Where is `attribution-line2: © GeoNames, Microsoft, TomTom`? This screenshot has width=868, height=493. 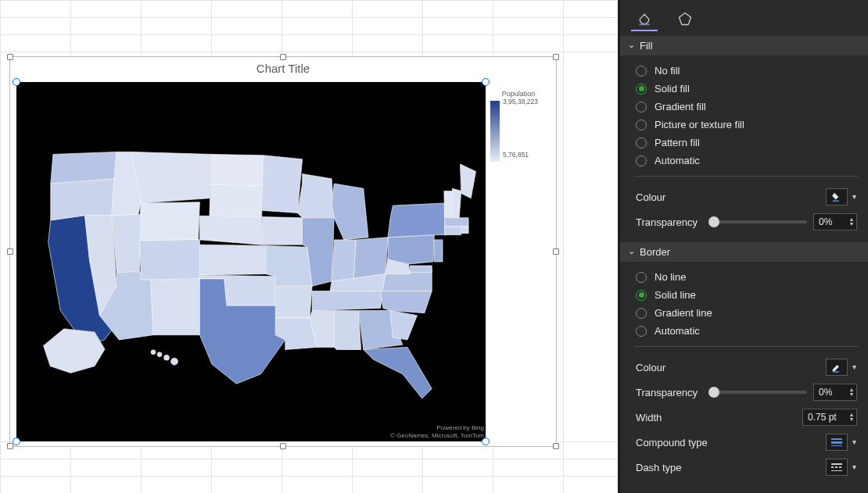
attribution-line2: © GeoNames, Microsoft, TomTom is located at coordinates (437, 436).